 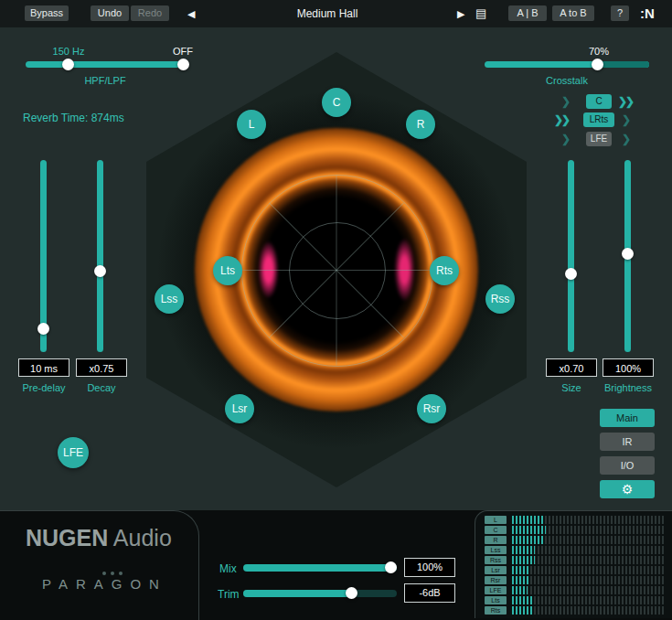 What do you see at coordinates (44, 388) in the screenshot?
I see `predelay-label: Pre-delay` at bounding box center [44, 388].